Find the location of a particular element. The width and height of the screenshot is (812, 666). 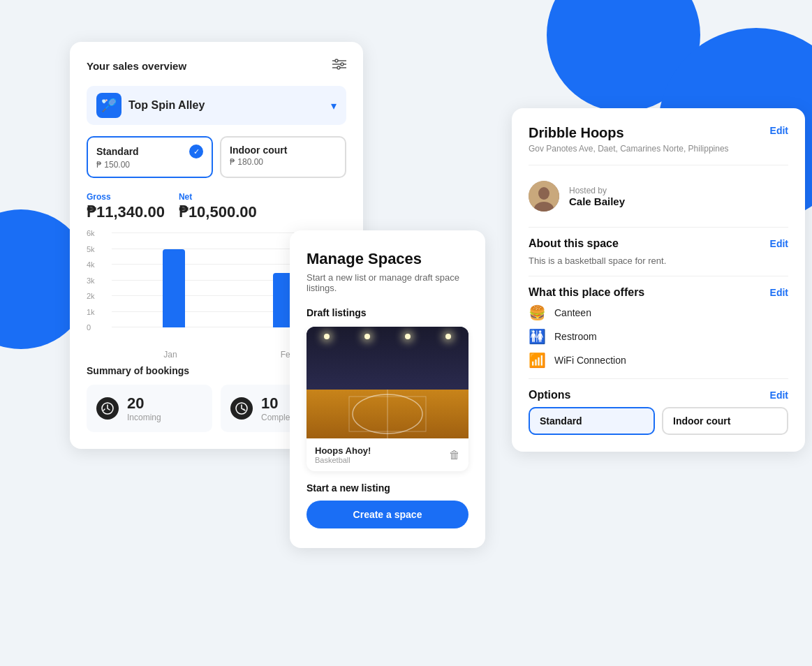

bar-jan is located at coordinates (174, 288).